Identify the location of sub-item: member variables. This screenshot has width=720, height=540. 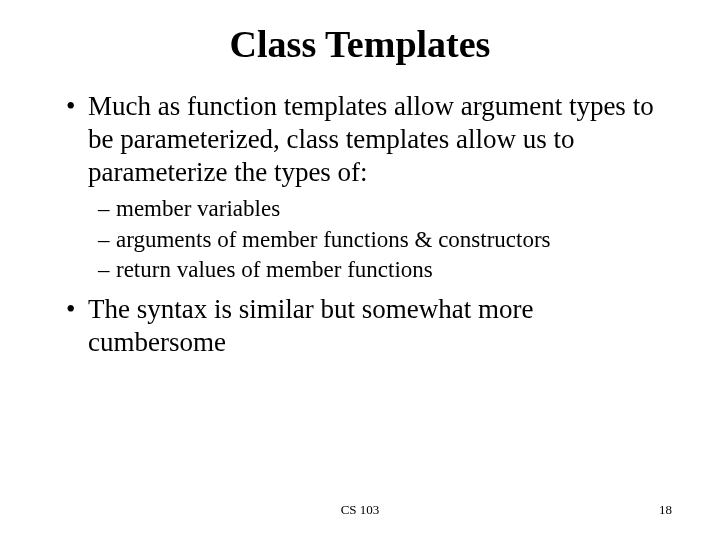
(385, 210).